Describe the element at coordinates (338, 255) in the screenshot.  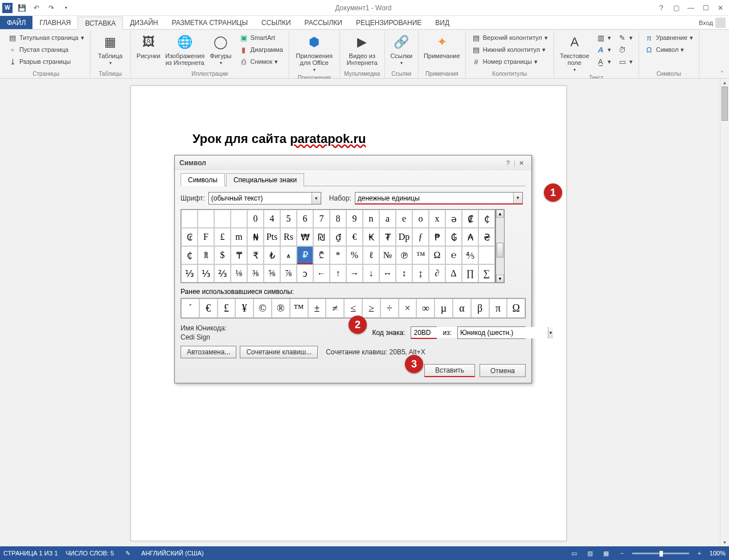
I see `char-cell: *` at that location.